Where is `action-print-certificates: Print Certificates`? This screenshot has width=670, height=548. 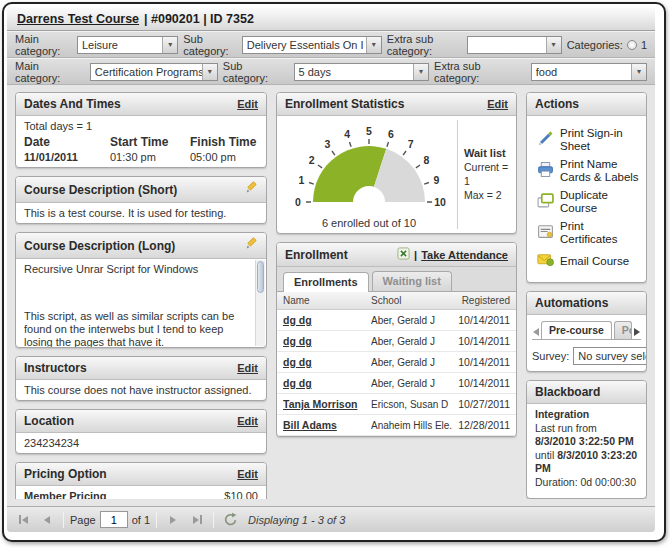 action-print-certificates: Print Certificates is located at coordinates (590, 233).